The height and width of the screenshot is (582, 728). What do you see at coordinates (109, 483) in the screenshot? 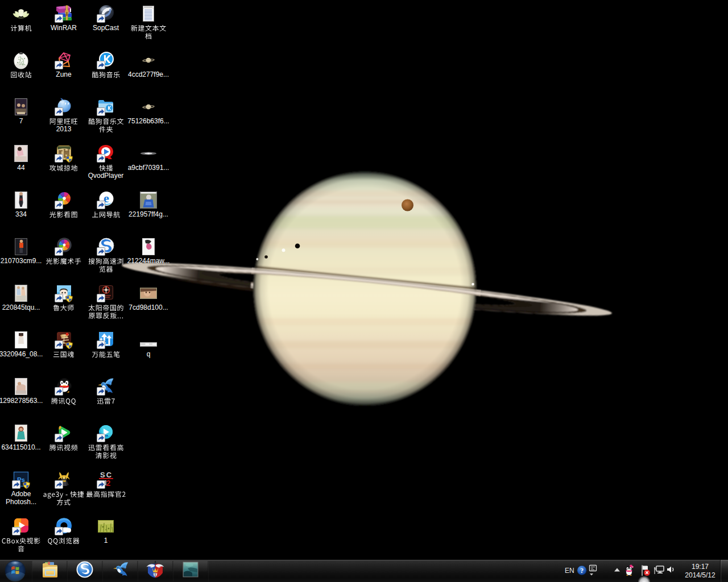
I see `svg-text: 2` at bounding box center [109, 483].